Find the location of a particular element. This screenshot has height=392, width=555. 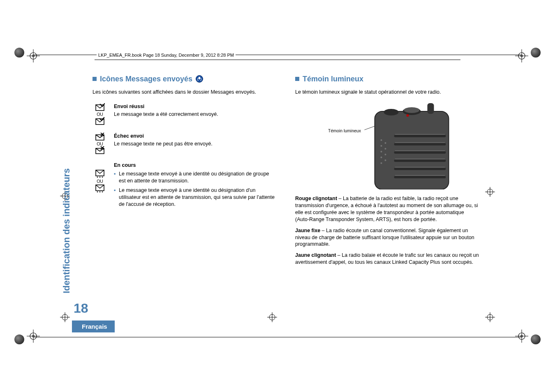

radio-illustration-icon is located at coordinates (387, 146).